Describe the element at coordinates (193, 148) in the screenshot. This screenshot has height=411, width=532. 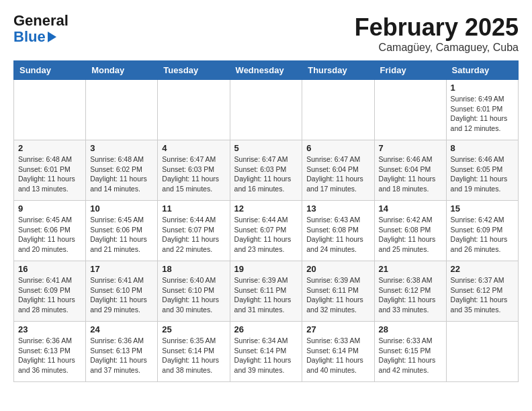
I see `day-number: 4` at that location.